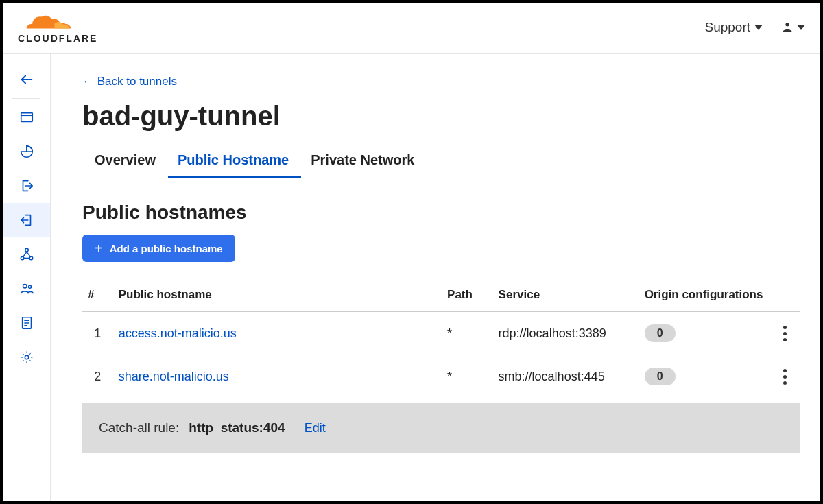  Describe the element at coordinates (174, 376) in the screenshot. I see `hostname-link: share.not-malicio.us` at that location.